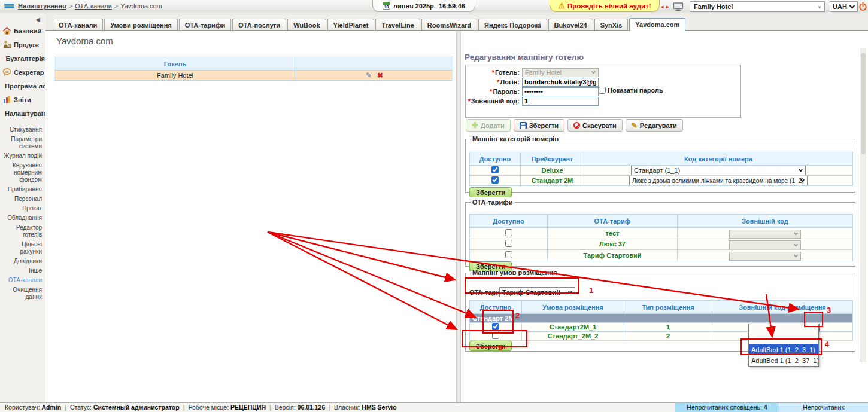 This screenshot has width=868, height=412. Describe the element at coordinates (23, 156) in the screenshot. I see `sidebar-subitem-журнал-подій: Журнал подій` at that location.